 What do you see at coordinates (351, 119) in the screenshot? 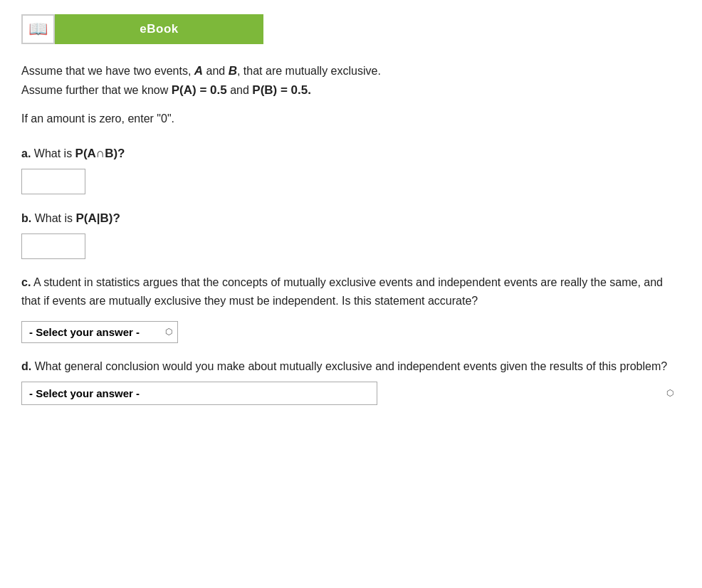
I see `zero-note: If an amount is zero, enter "0".` at bounding box center [351, 119].